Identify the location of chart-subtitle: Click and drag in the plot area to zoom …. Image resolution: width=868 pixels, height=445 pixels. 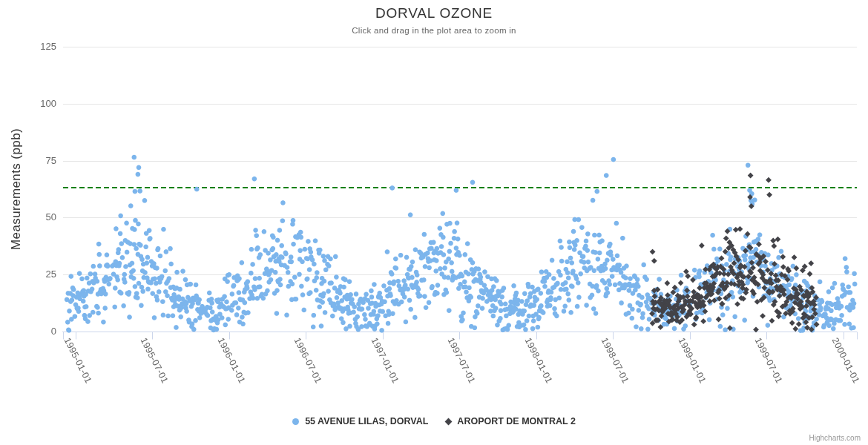
(434, 30).